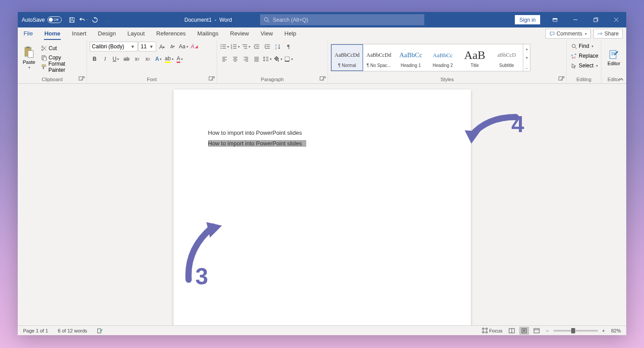  I want to click on format-painter-button: Format Painter, so click(61, 67).